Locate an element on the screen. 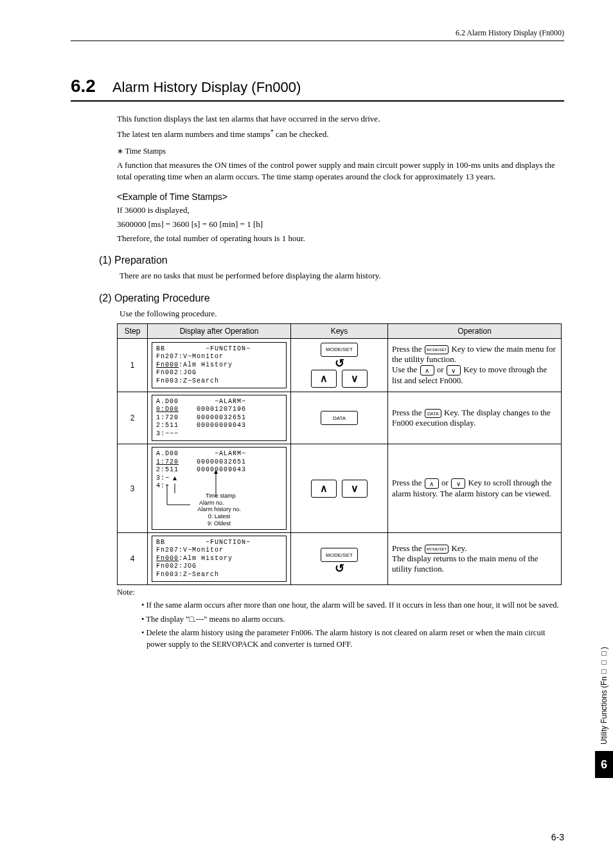 This screenshot has width=613, height=868. label-time-stamp: Time stamp is located at coordinates (232, 496).